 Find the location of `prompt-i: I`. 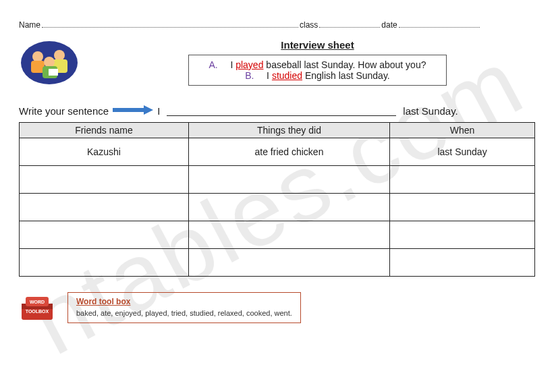

prompt-i: I is located at coordinates (159, 111).